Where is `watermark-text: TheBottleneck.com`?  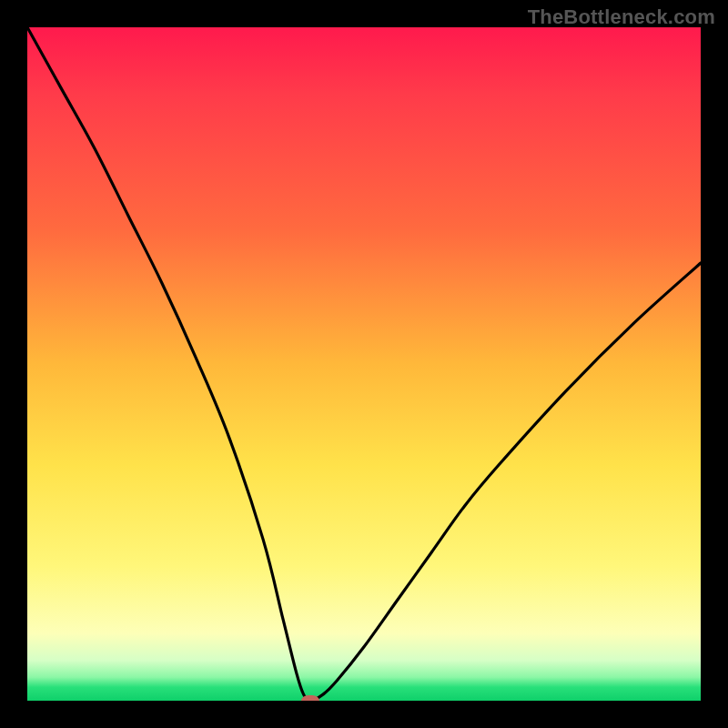 watermark-text: TheBottleneck.com is located at coordinates (622, 17).